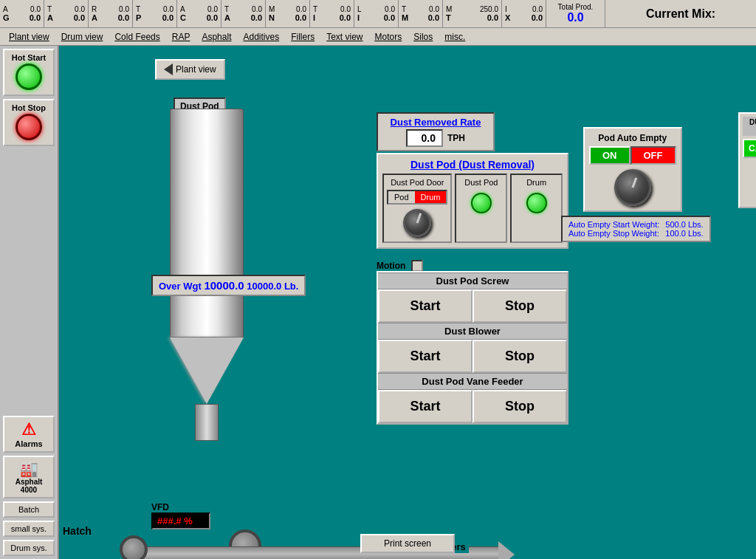  What do you see at coordinates (436, 123) in the screenshot?
I see `dust-removed-rate-title: Dust Removed Rate` at bounding box center [436, 123].